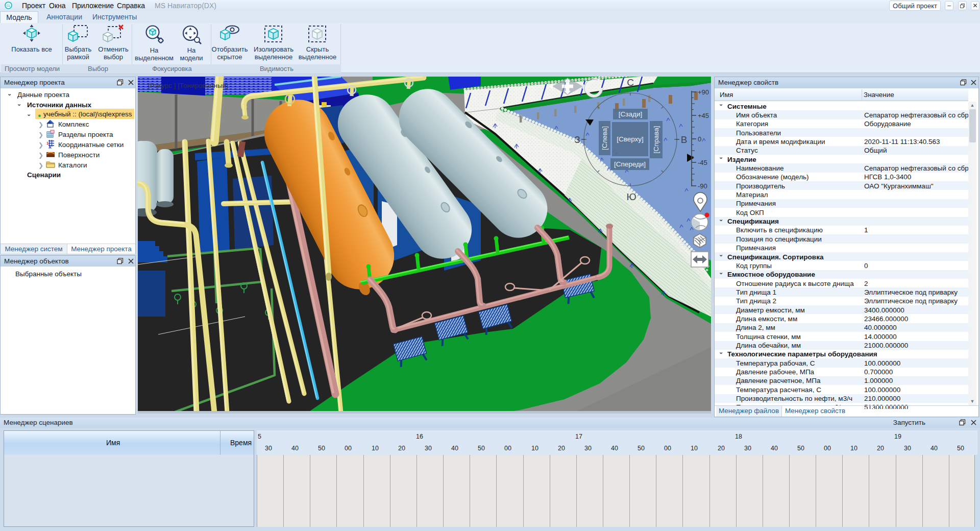  Describe the element at coordinates (702, 186) in the screenshot. I see `svg-text: -90` at that location.